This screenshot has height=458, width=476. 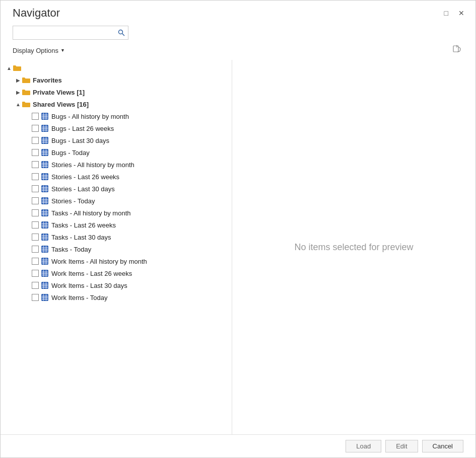 What do you see at coordinates (92, 274) in the screenshot?
I see `leaf-label: Work Items - Last 26 weeks` at bounding box center [92, 274].